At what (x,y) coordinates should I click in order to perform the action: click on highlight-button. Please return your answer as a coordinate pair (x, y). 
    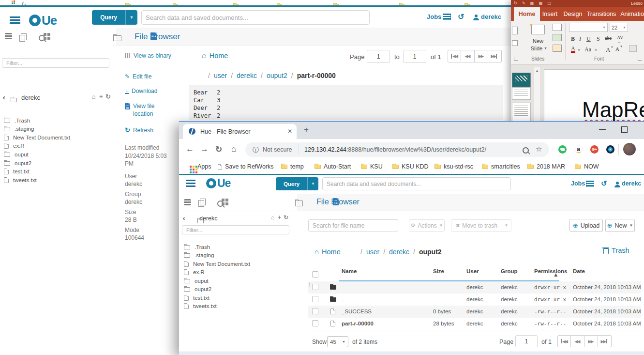
    Looking at the image, I should click on (633, 48).